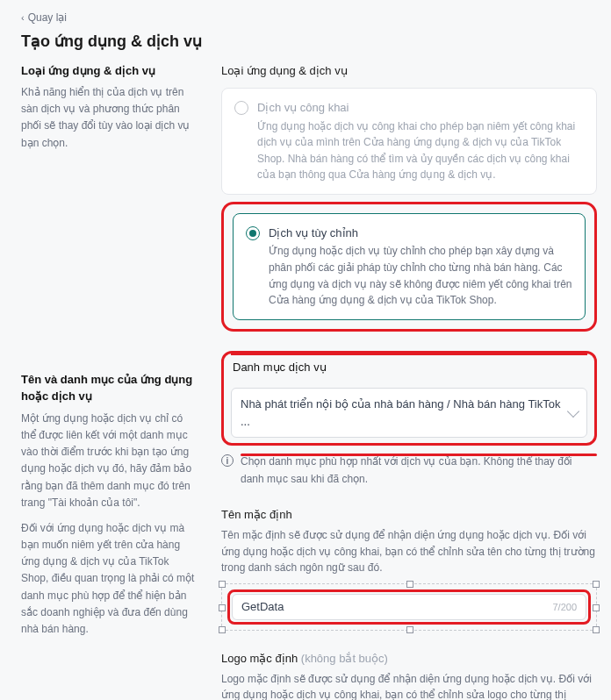  What do you see at coordinates (109, 118) in the screenshot?
I see `left-type-desc: Khả năng hiển thị của dịch vụ trên sàn d…` at bounding box center [109, 118].